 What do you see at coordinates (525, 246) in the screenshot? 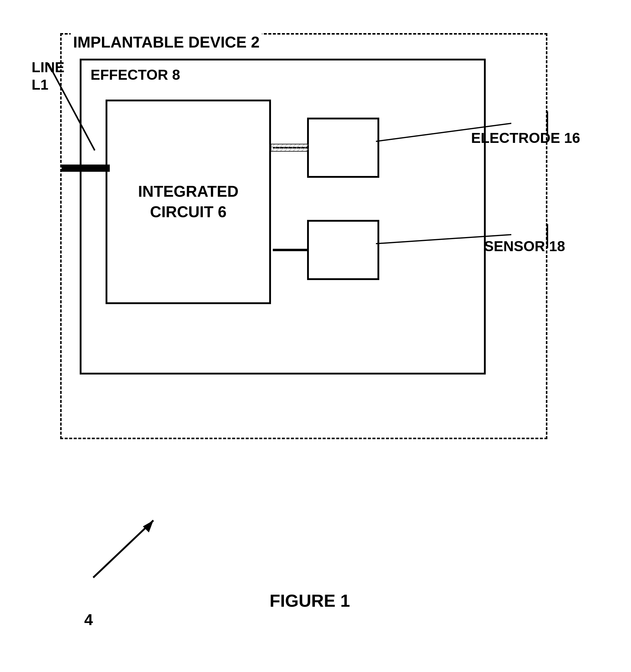
I see `sensor-label: SENSOR 18` at bounding box center [525, 246].